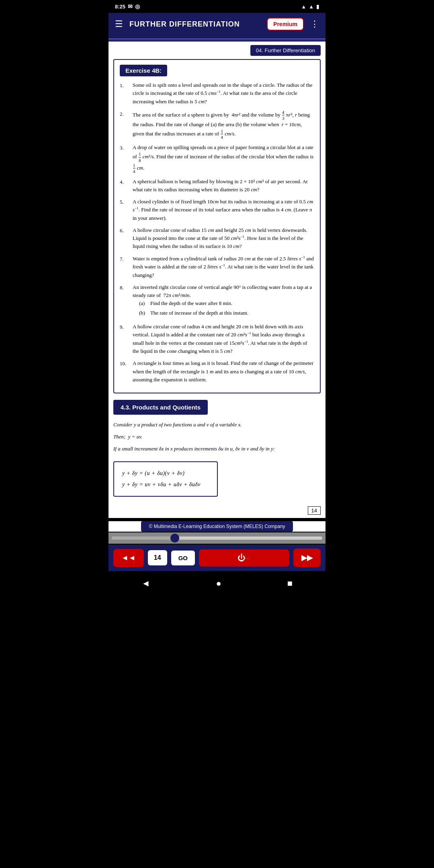 The height and width of the screenshot is (868, 434). What do you see at coordinates (143, 71) in the screenshot?
I see `exercise-title: Exercise 4B:` at bounding box center [143, 71].